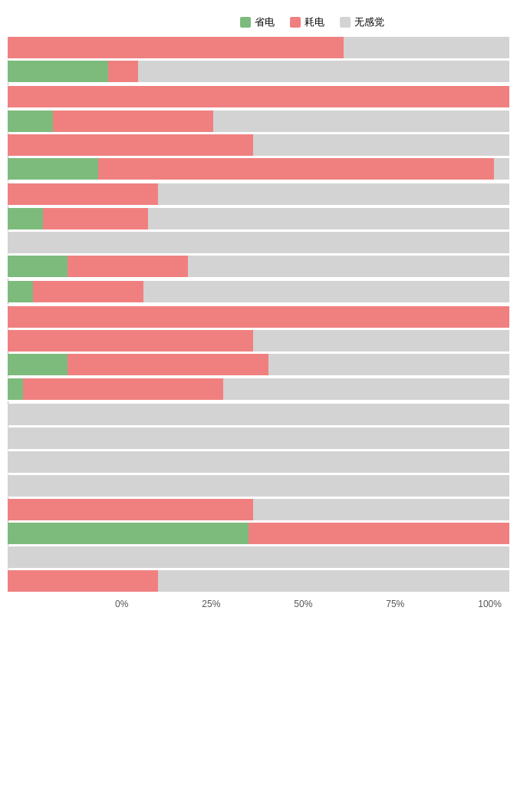 The height and width of the screenshot is (812, 517). I want to click on bar-row: iPhone 13 Pro Max, so click(258, 292).